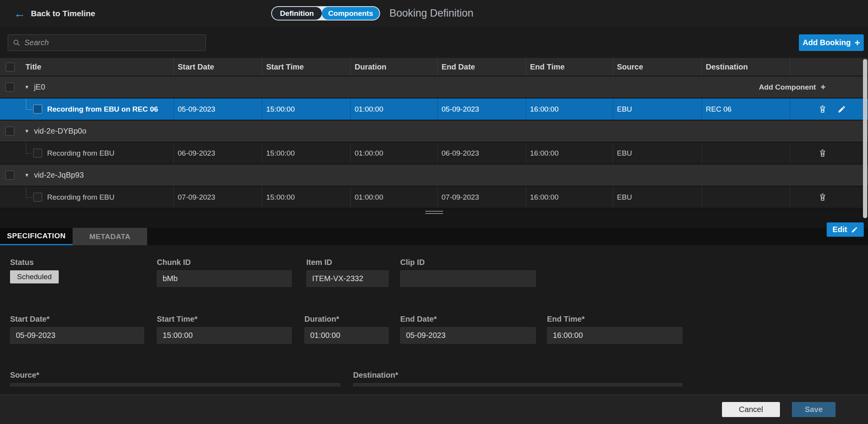 The height and width of the screenshot is (424, 868). Describe the element at coordinates (55, 13) in the screenshot. I see `back-to-timeline-button: ← Back to Timeline` at that location.